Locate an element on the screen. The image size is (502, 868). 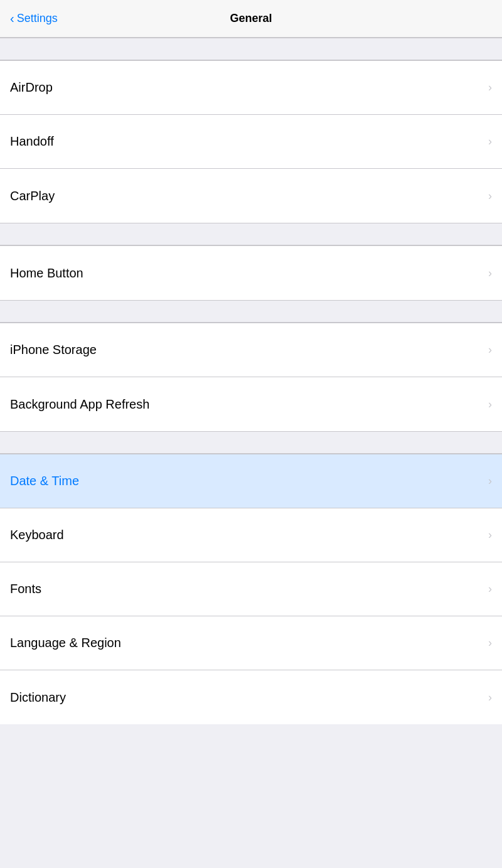
section-gap-datetime is located at coordinates (251, 442).